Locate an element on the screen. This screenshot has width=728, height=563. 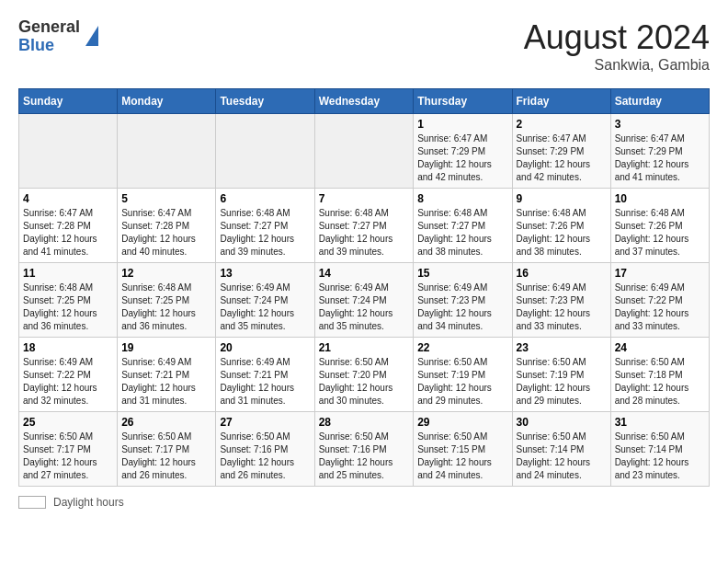
day-number: 17 is located at coordinates (660, 273).